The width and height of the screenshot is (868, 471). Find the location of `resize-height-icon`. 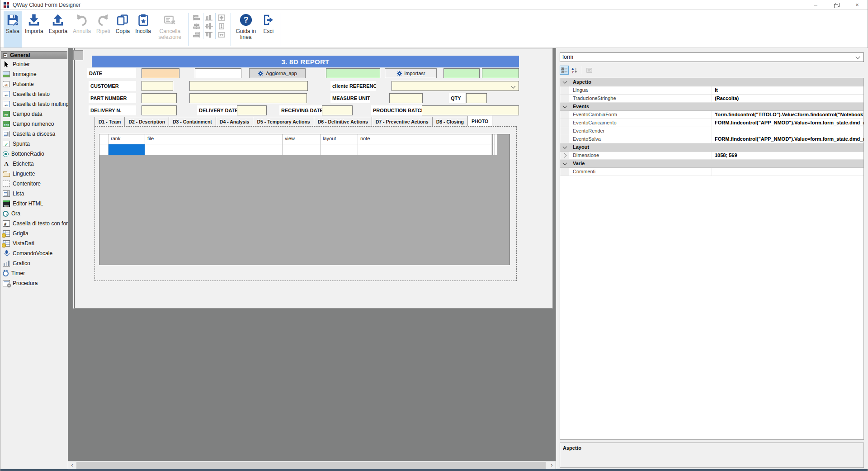

resize-height-icon is located at coordinates (222, 26).